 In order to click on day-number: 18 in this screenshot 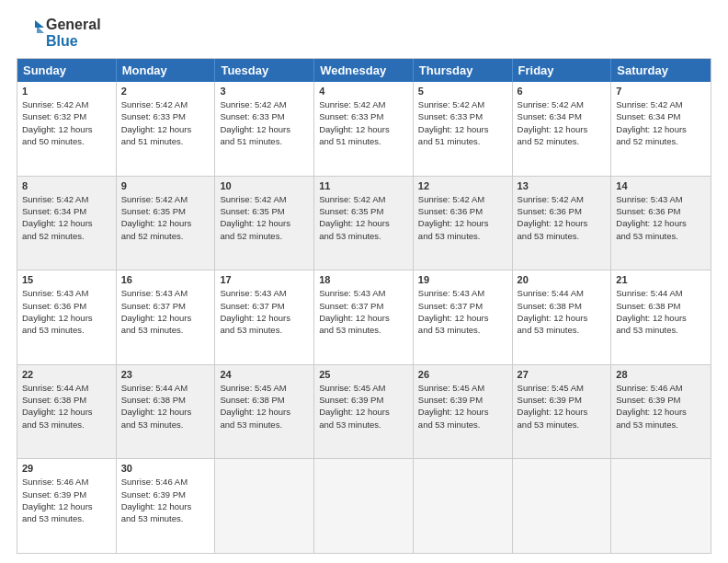, I will do `click(364, 280)`.